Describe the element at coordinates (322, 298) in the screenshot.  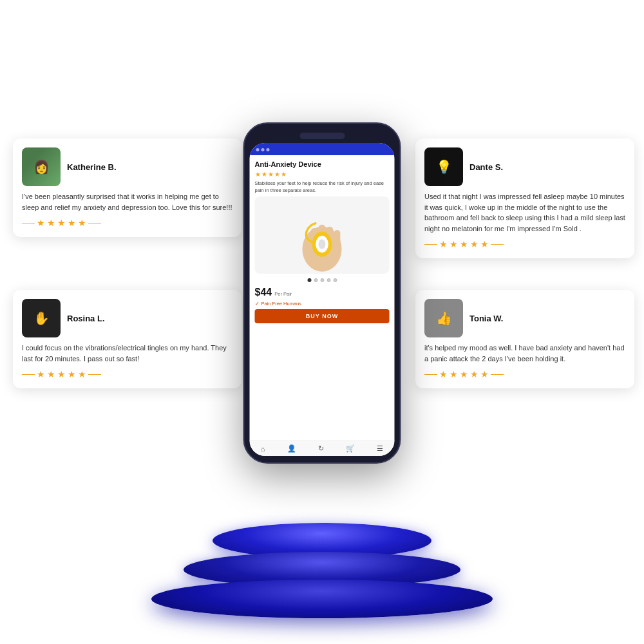
I see `screen-content: Anti-Anxiety Device ★ ★ ★ ★ ★ Stabilises…` at that location.